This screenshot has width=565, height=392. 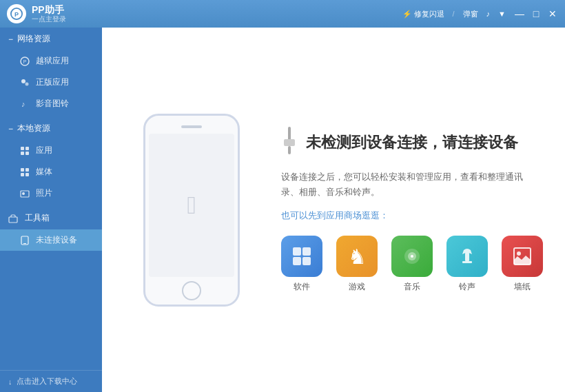 I want to click on minimize-button: —, so click(x=520, y=14).